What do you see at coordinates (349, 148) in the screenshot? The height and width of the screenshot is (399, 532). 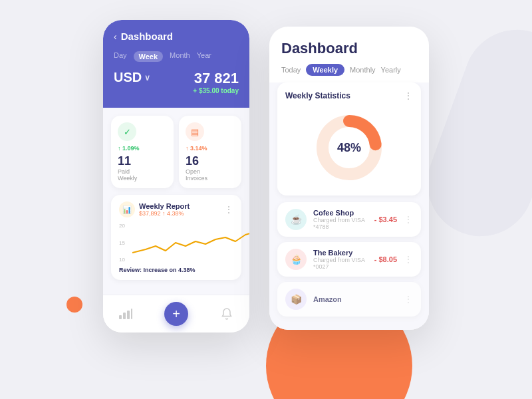 I see `donut-chart-container: 48%` at bounding box center [349, 148].